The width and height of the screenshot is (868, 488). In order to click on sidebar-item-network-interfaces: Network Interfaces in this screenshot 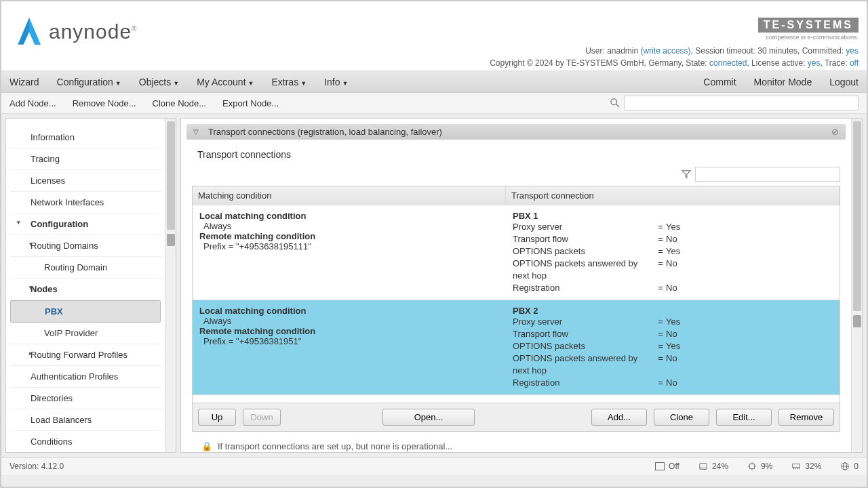, I will do `click(85, 203)`.